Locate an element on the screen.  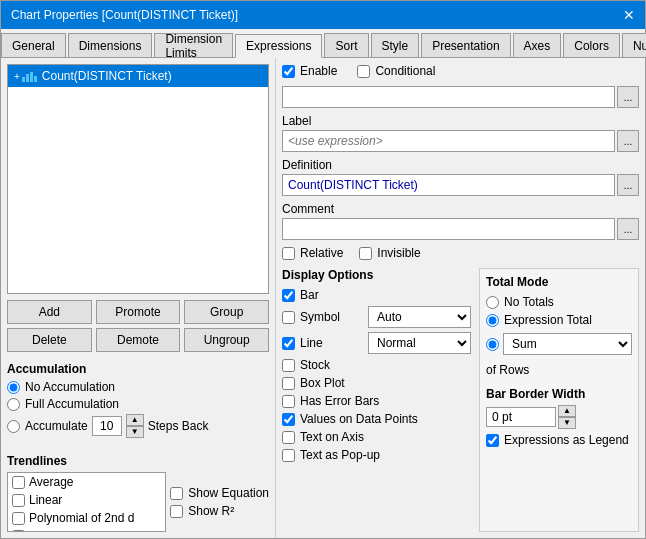
steps-back-input is located at coordinates (107, 426).